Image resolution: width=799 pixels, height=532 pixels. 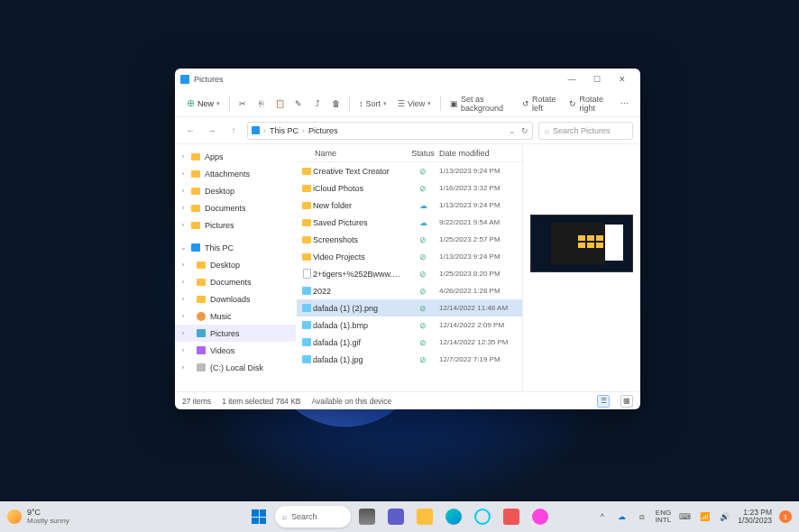 What do you see at coordinates (215, 157) in the screenshot?
I see `sidebar-item-label: Apps` at bounding box center [215, 157].